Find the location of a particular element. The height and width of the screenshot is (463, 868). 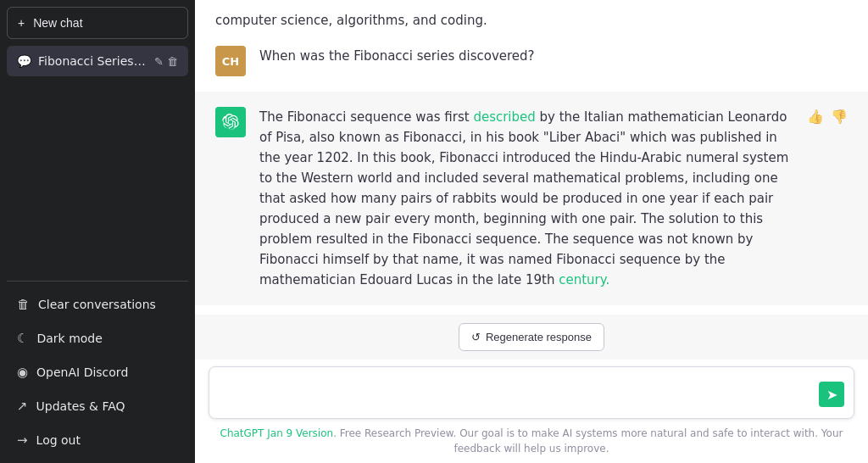

plus-icon: + is located at coordinates (21, 23).